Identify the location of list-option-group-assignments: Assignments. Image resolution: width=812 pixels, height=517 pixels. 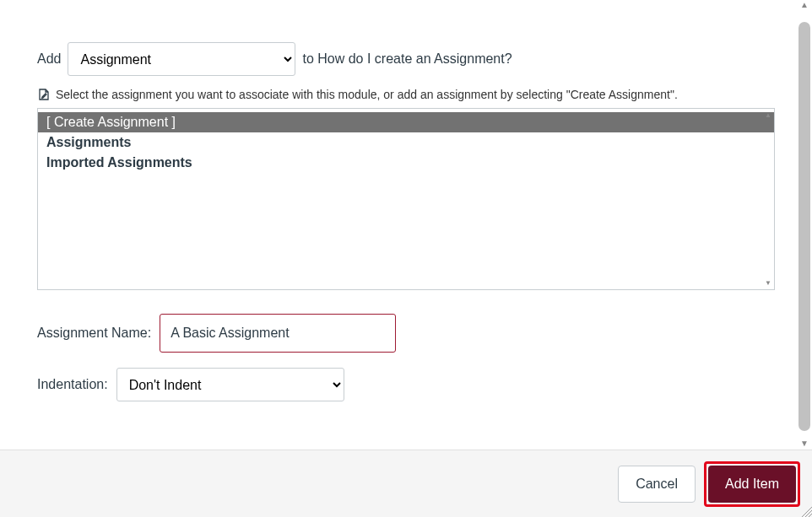
(406, 143).